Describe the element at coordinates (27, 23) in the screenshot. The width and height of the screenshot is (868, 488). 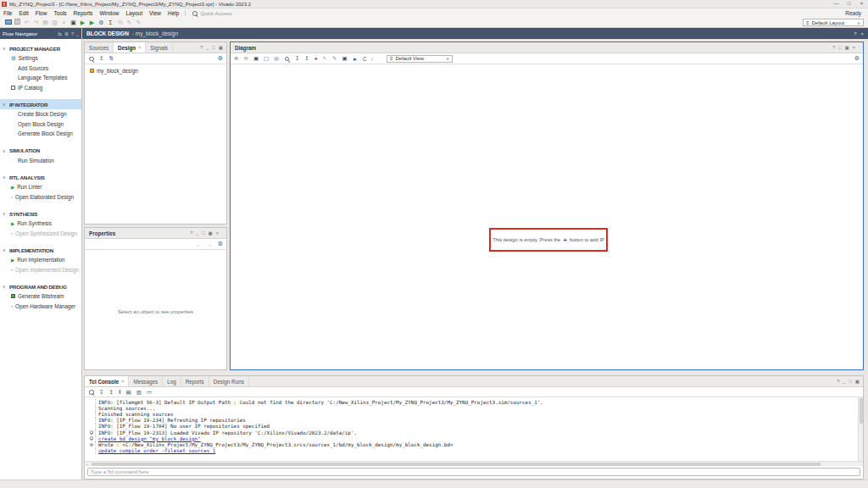
I see `undo-icon: ↶` at that location.